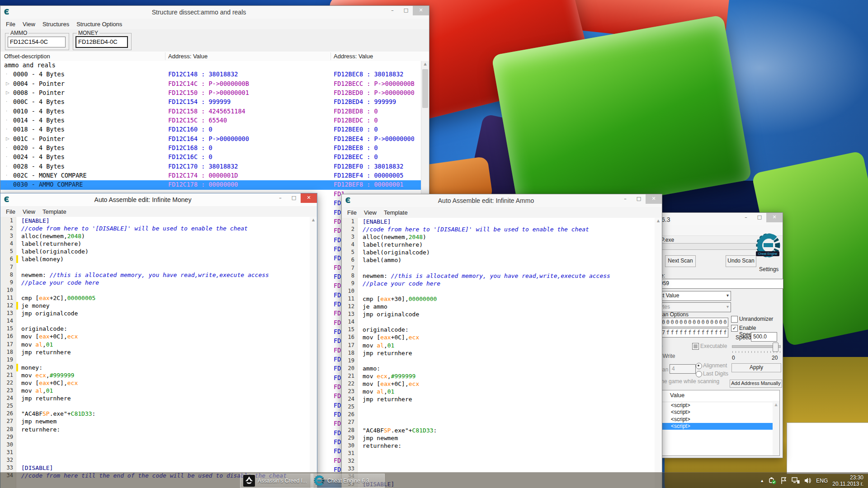 This screenshot has height=488, width=868. I want to click on unrandomizer-checkbox, so click(734, 319).